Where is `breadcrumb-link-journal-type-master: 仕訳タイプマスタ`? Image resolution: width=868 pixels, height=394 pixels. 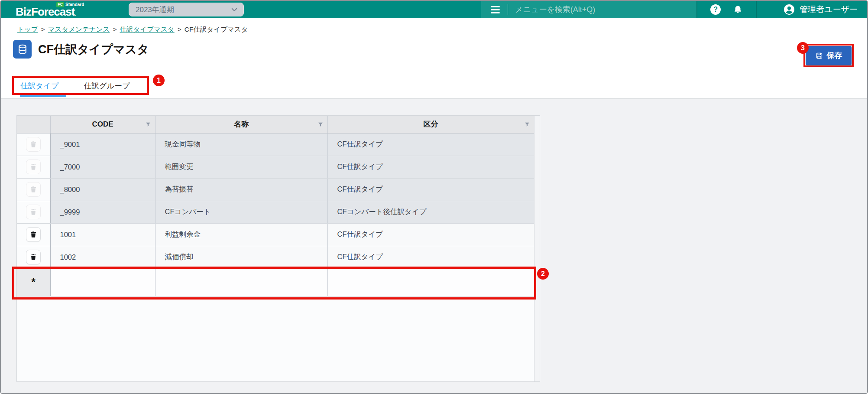 breadcrumb-link-journal-type-master: 仕訳タイプマスタ is located at coordinates (147, 29).